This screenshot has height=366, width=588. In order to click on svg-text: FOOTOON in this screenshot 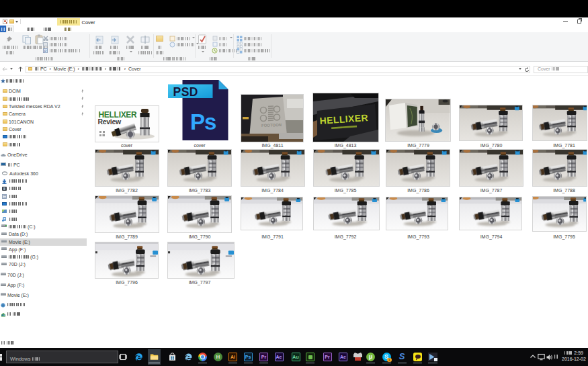, I will do `click(271, 125)`.